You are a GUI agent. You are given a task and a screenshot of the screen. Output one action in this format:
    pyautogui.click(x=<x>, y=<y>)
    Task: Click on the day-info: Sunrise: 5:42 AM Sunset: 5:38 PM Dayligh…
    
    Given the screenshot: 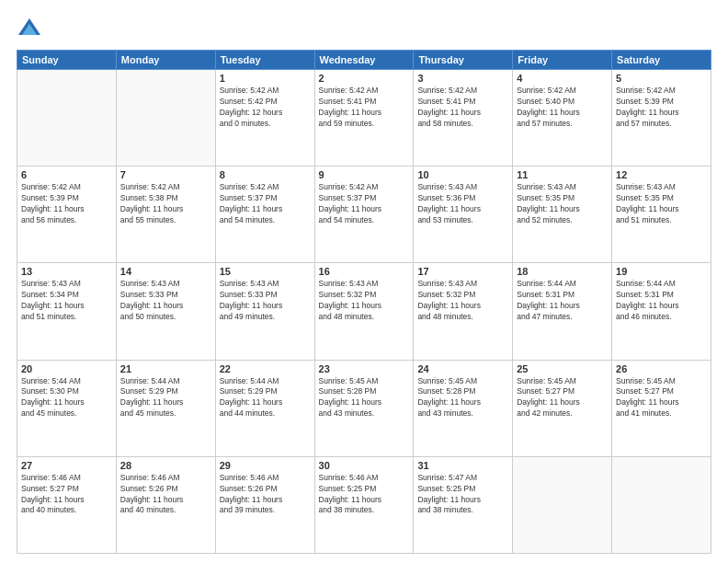 What is the action you would take?
    pyautogui.click(x=165, y=204)
    